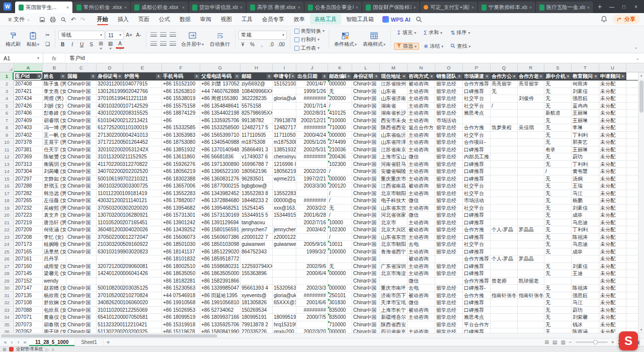  Describe the element at coordinates (7, 194) in the screenshot. I see `row-header: 17` at that location.